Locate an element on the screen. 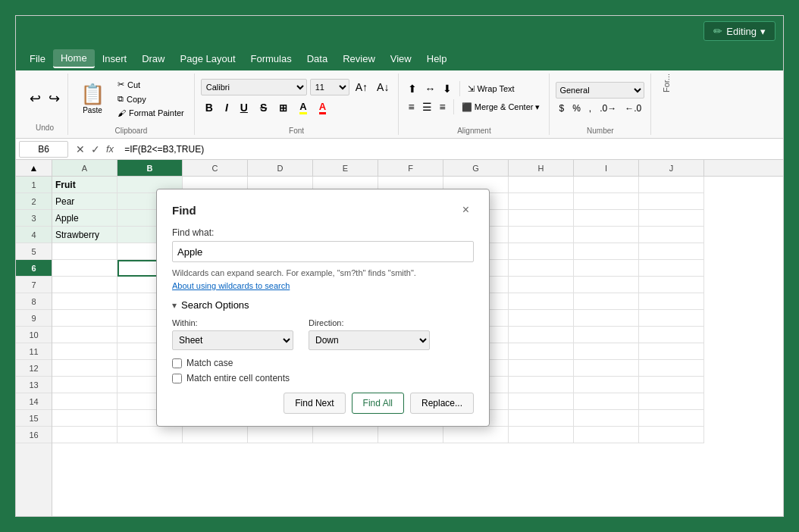 This screenshot has height=532, width=799. cell-A5 is located at coordinates (85, 252).